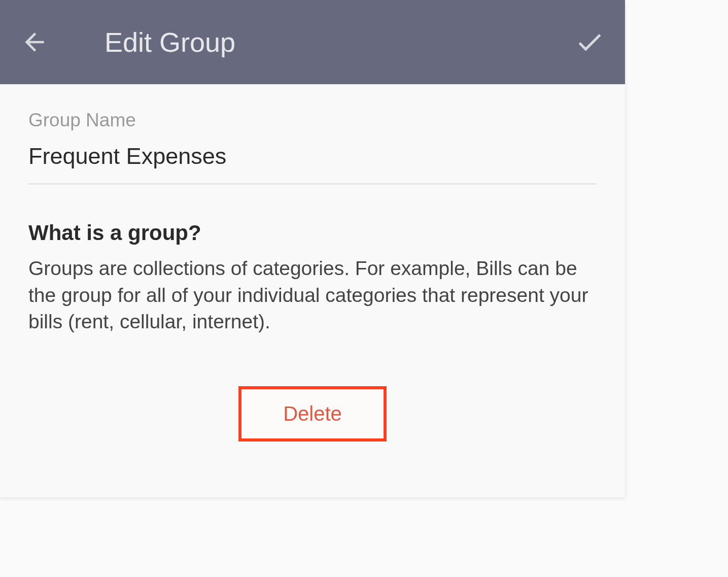  What do you see at coordinates (34, 42) in the screenshot?
I see `arrow-left-icon` at bounding box center [34, 42].